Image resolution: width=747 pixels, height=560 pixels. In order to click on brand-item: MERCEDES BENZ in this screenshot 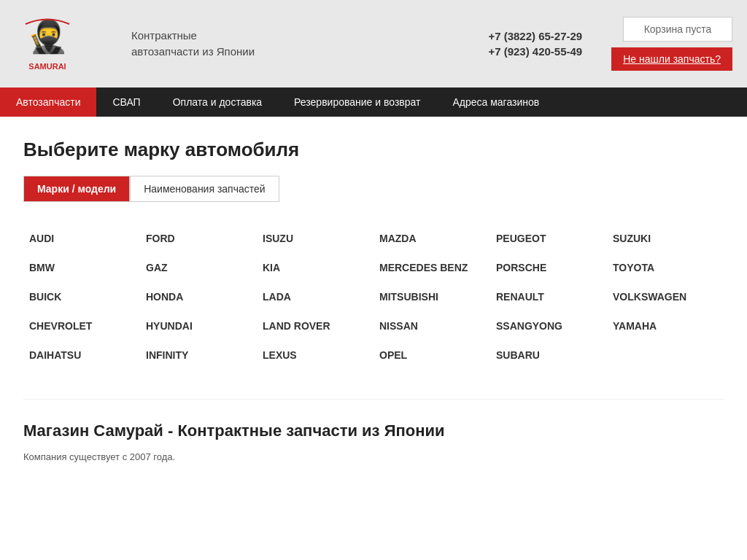, I will do `click(432, 268)`.